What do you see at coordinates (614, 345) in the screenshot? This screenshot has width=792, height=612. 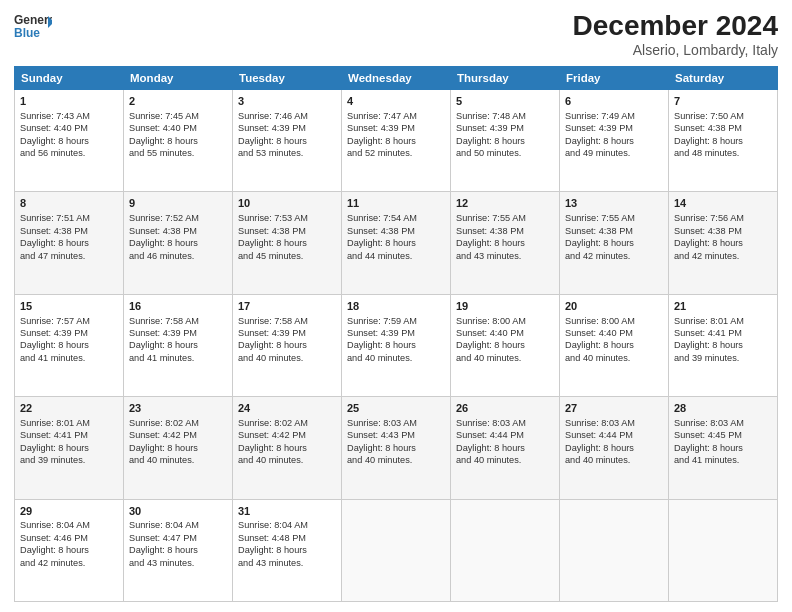 I see `table-row: 20Sunrise: 8:00 AMSunset: 4:40 PMDayligh…` at bounding box center [614, 345].